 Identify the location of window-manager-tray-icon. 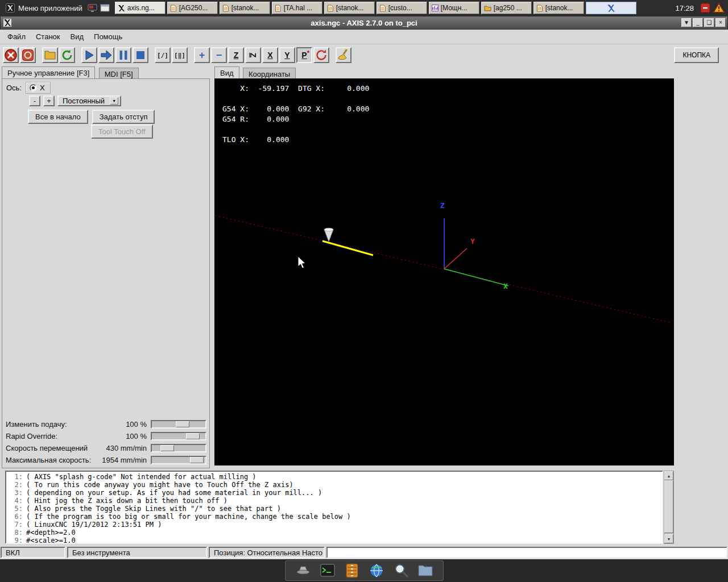
(105, 8).